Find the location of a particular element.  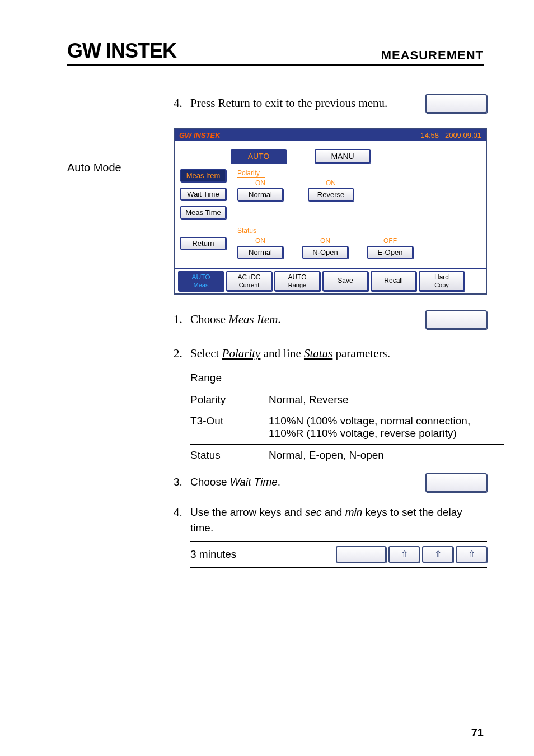

bottom-acdc: AC+DCCurrent is located at coordinates (249, 281).